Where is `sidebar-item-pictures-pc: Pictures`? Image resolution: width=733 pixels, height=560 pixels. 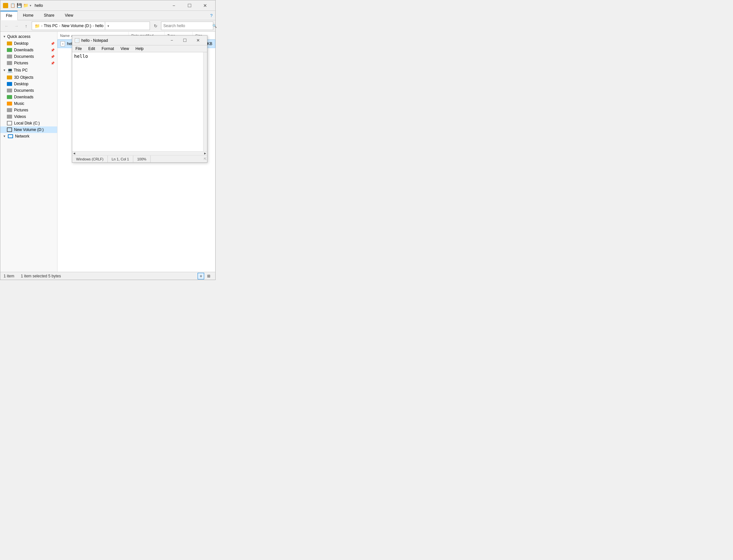
sidebar-item-pictures-pc: Pictures is located at coordinates (29, 110).